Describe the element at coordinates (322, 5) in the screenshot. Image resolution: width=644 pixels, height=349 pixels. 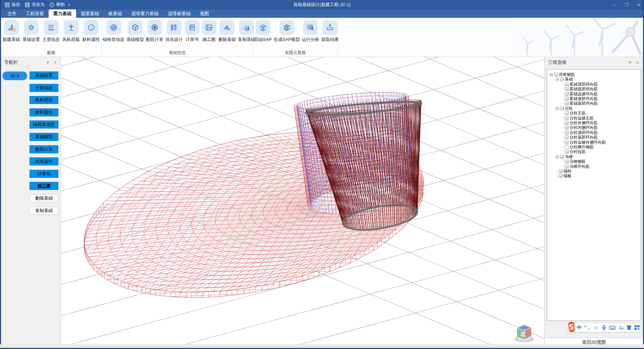
I see `window-title: 风电基础设计(新建工程-JC-1)` at that location.